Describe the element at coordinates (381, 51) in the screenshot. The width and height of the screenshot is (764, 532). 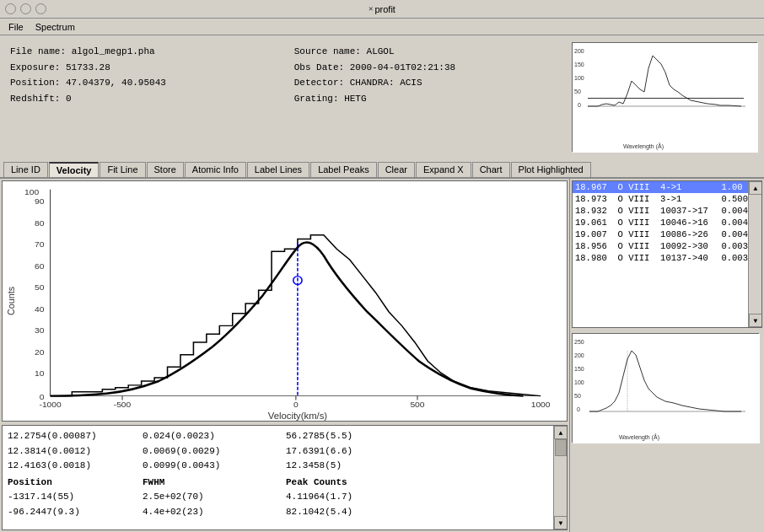
I see `source-value: ALGOL` at that location.